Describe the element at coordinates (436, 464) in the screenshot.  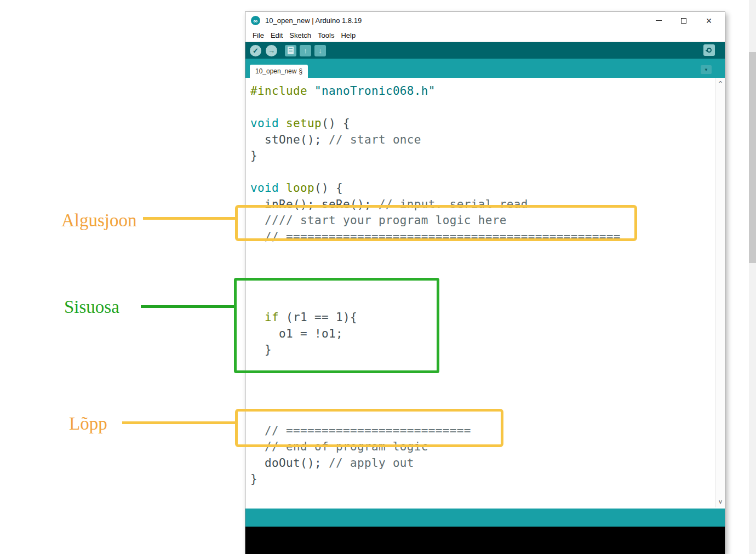
I see `code-line: doOut(); // apply out` at that location.